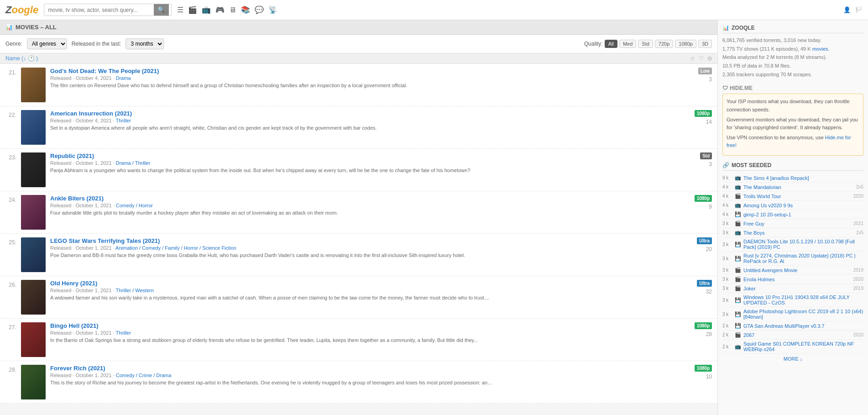 The height and width of the screenshot is (415, 868). I want to click on more-link: MORE ↓, so click(793, 359).